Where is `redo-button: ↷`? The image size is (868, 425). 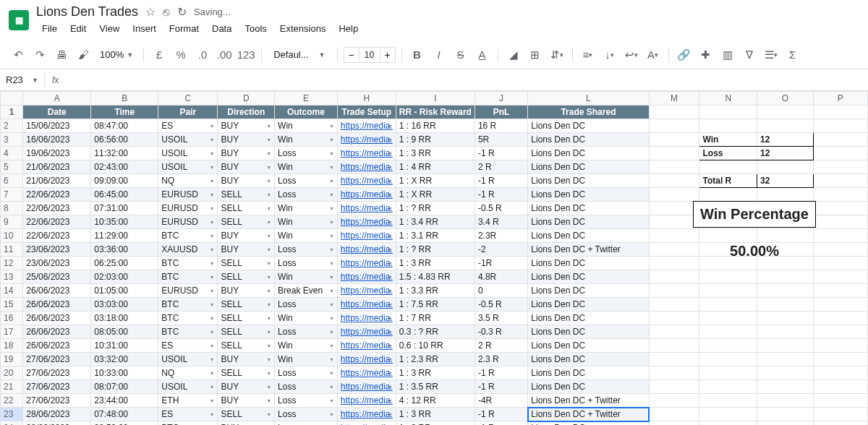 redo-button: ↷ is located at coordinates (40, 55).